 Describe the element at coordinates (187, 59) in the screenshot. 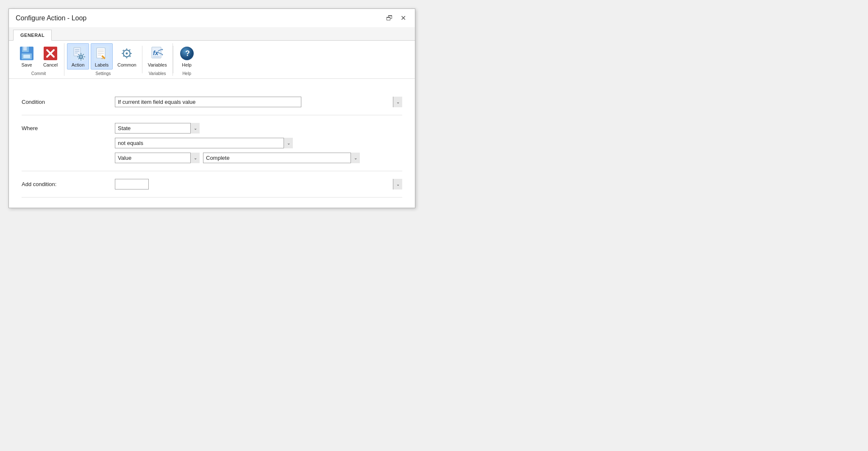

I see `toolbar-group-help: ? Help Help` at that location.